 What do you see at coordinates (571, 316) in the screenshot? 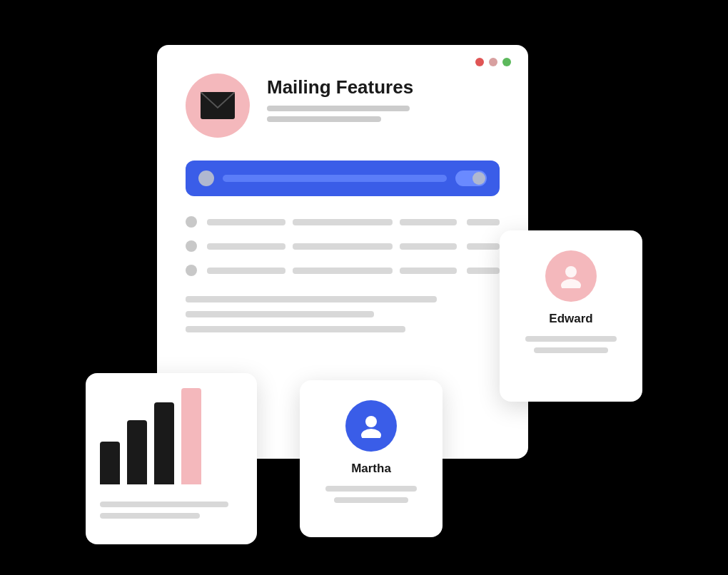
I see `edward-card: Edward` at bounding box center [571, 316].